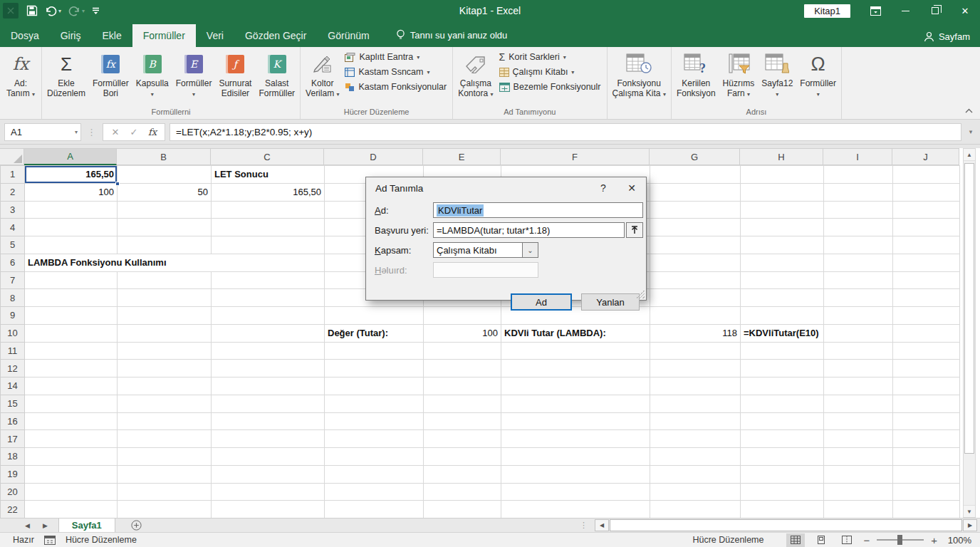 The width and height of the screenshot is (980, 547). Describe the element at coordinates (268, 175) in the screenshot. I see `cell-C1: LET Sonucu` at that location.